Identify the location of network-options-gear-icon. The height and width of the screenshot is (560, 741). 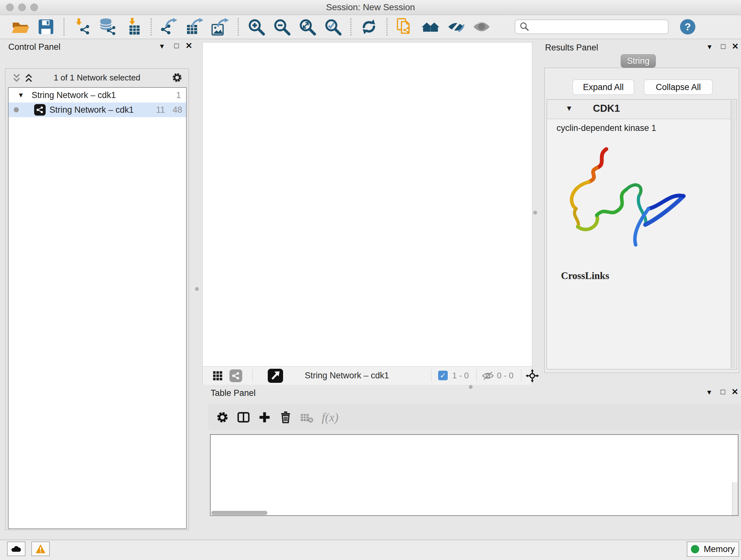
(177, 78).